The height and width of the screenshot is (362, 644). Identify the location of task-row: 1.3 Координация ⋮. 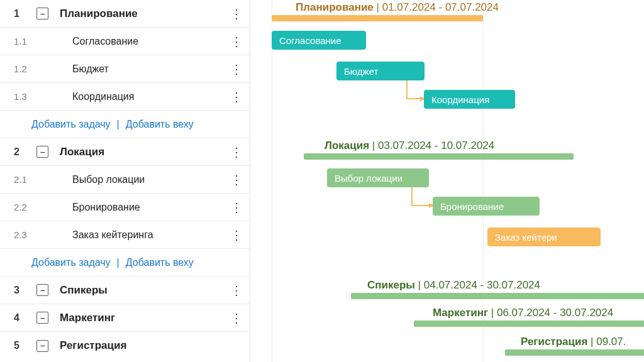
(125, 97).